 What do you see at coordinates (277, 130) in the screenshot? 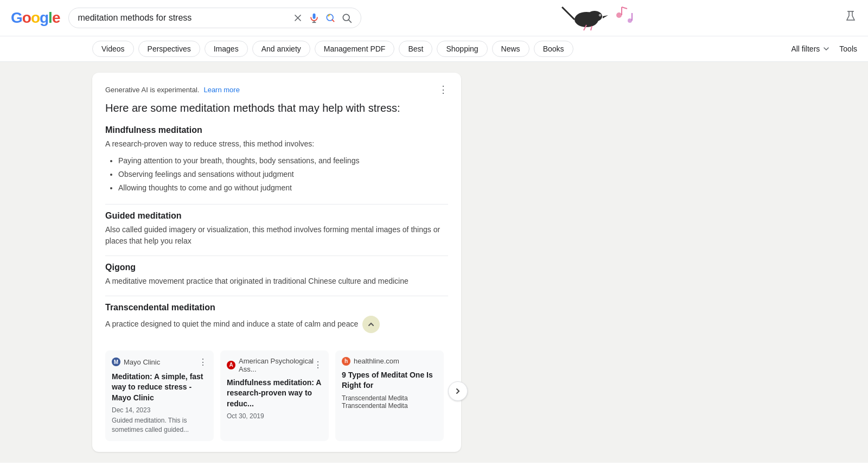
I see `mindfulness-title: Mindfulness meditation` at bounding box center [277, 130].